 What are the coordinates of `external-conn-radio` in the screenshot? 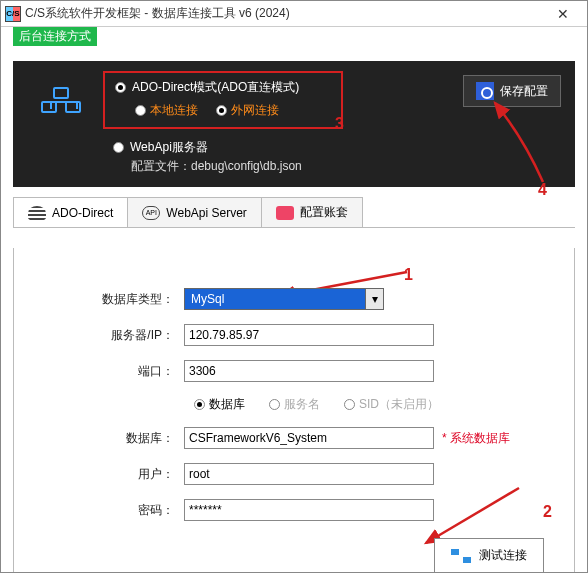 It's located at (222, 110).